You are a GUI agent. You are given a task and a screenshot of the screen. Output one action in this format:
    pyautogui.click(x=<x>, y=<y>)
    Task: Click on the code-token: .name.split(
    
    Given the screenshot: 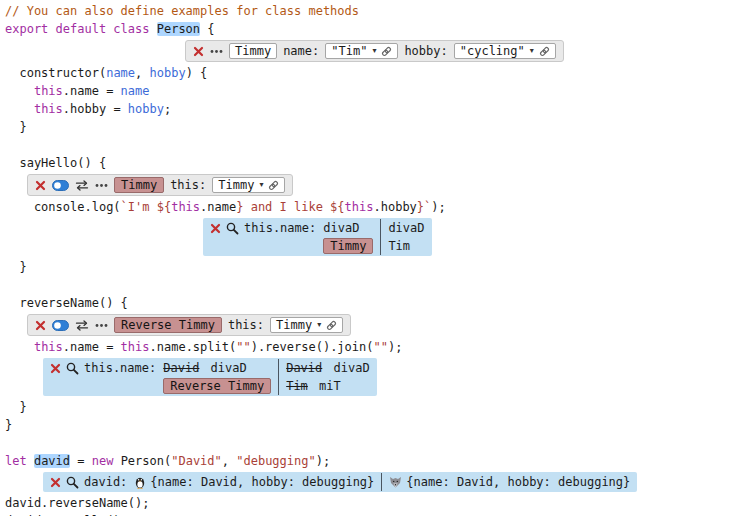 What is the action you would take?
    pyautogui.click(x=194, y=347)
    